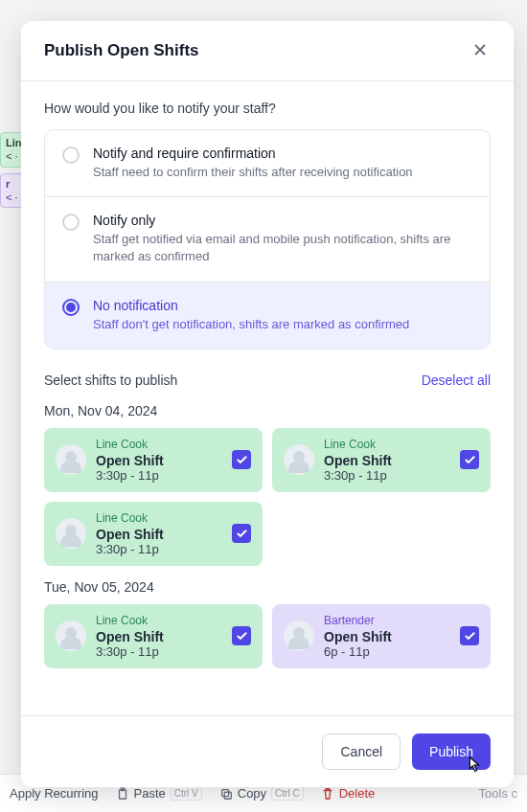 This screenshot has height=812, width=527. I want to click on day-label: Mon, Nov 04, 2024, so click(267, 411).